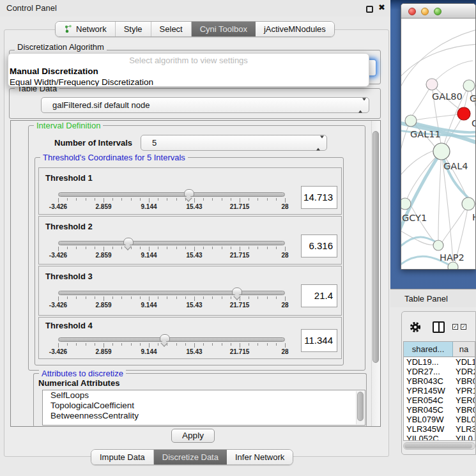 Image resolution: width=476 pixels, height=476 pixels. I want to click on mac-close-icon, so click(412, 12).